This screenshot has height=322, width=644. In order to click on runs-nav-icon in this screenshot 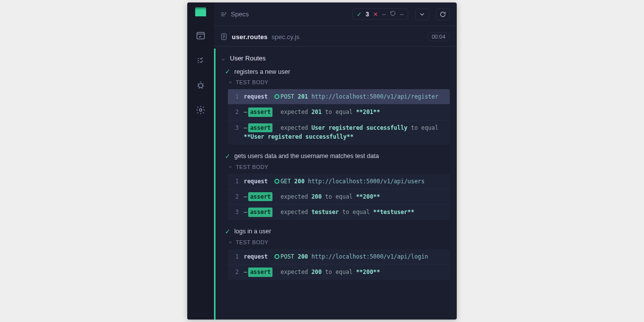, I will do `click(201, 60)`.